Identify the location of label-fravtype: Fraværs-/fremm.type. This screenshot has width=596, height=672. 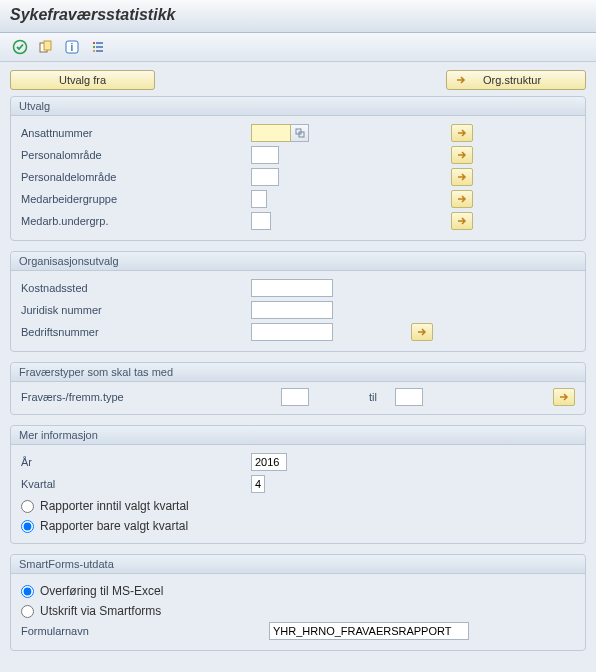
(151, 397).